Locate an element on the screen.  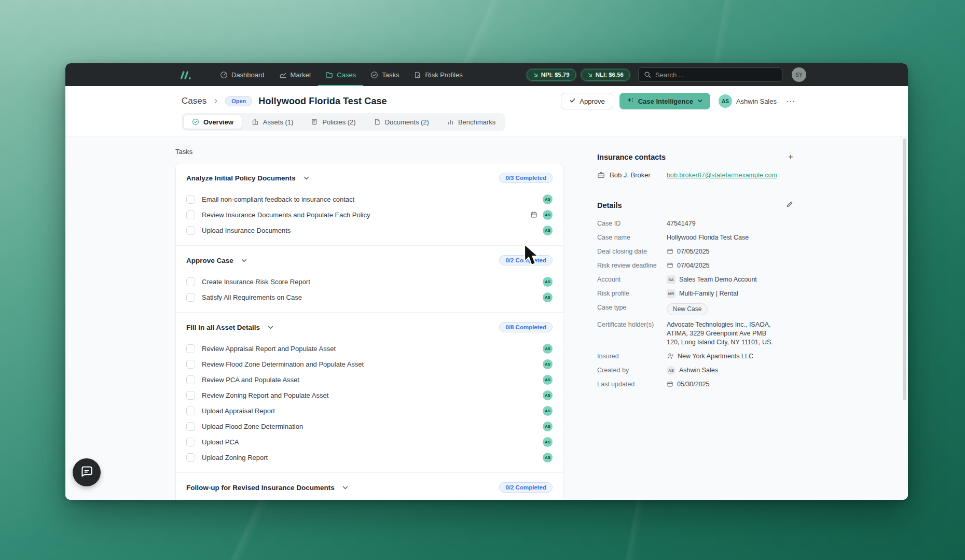
task-row: Review Insurance Documents and Populate … is located at coordinates (369, 215).